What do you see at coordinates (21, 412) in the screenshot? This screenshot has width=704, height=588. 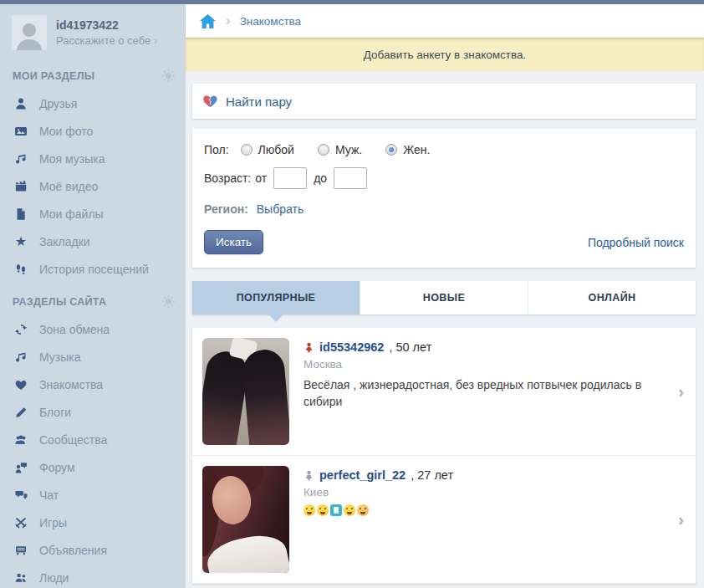 I see `blogs-icon` at bounding box center [21, 412].